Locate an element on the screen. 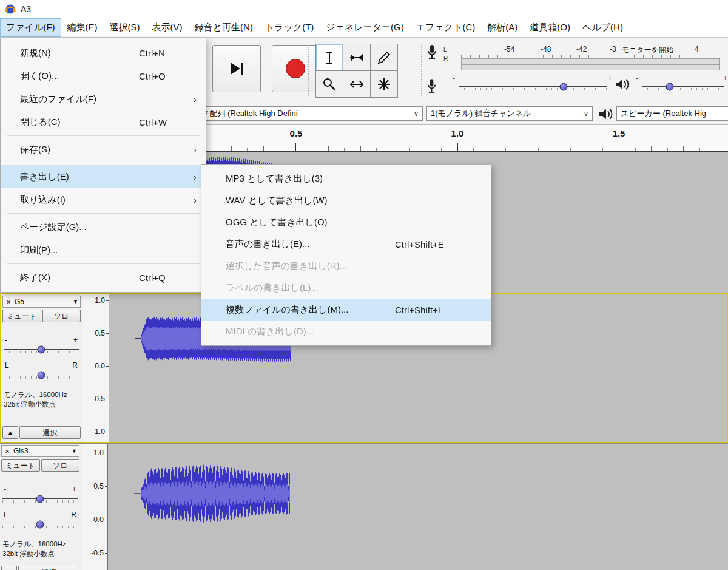 The image size is (728, 570). menu-item-page-setup: ページ設定(G)... is located at coordinates (103, 227).